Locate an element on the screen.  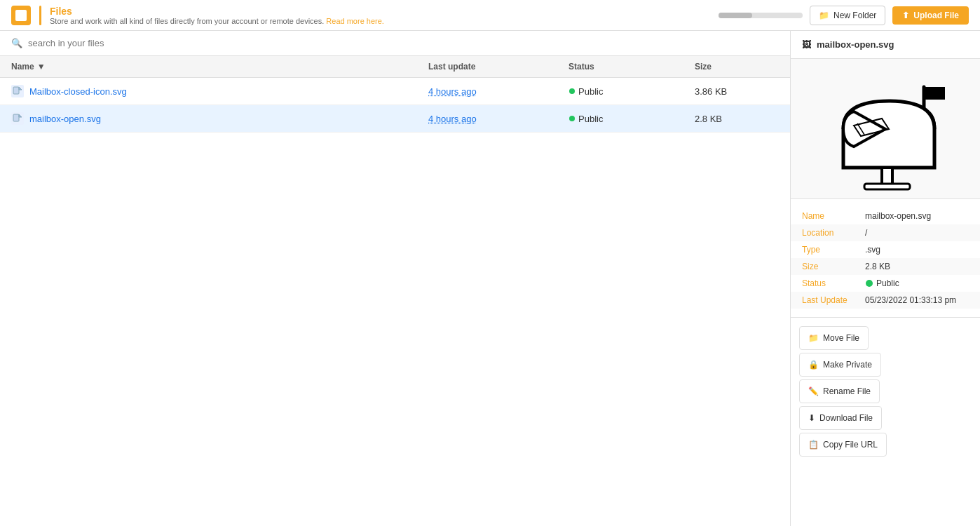
download-file-button: ⬇ Download File is located at coordinates (841, 418).